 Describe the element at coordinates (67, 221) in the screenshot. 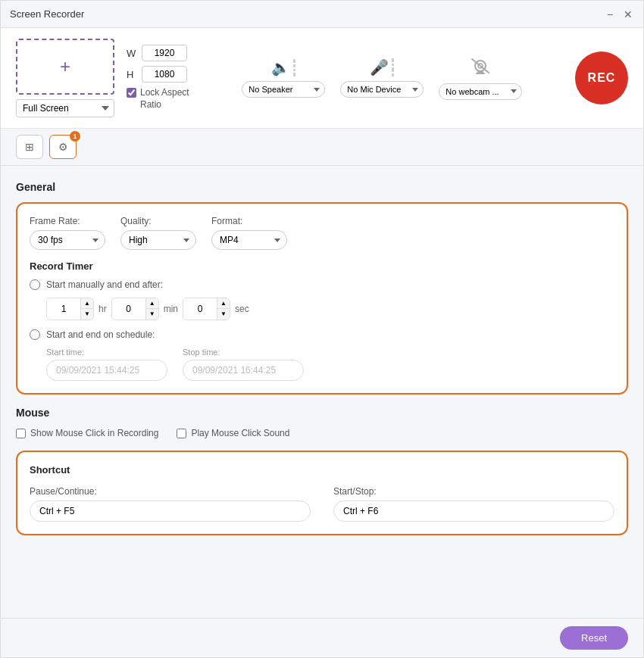

I see `frame-rate-label: Frame Rate:` at that location.